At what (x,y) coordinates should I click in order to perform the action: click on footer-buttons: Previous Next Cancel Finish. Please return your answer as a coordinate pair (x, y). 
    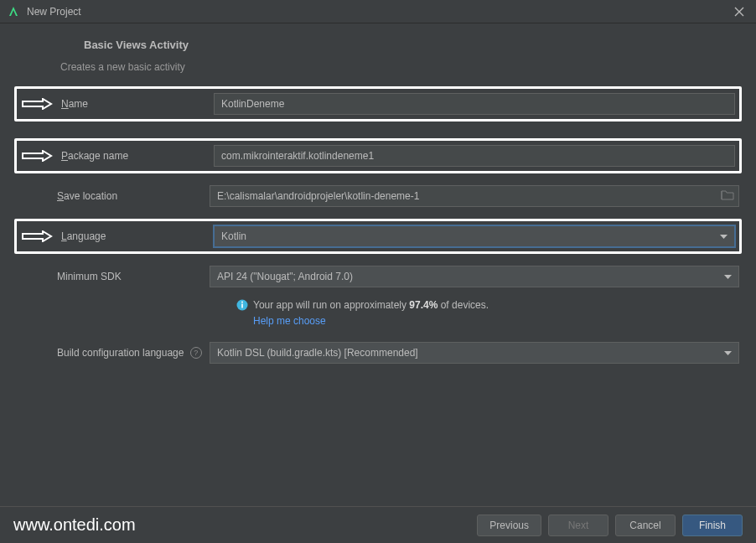
    Looking at the image, I should click on (610, 525).